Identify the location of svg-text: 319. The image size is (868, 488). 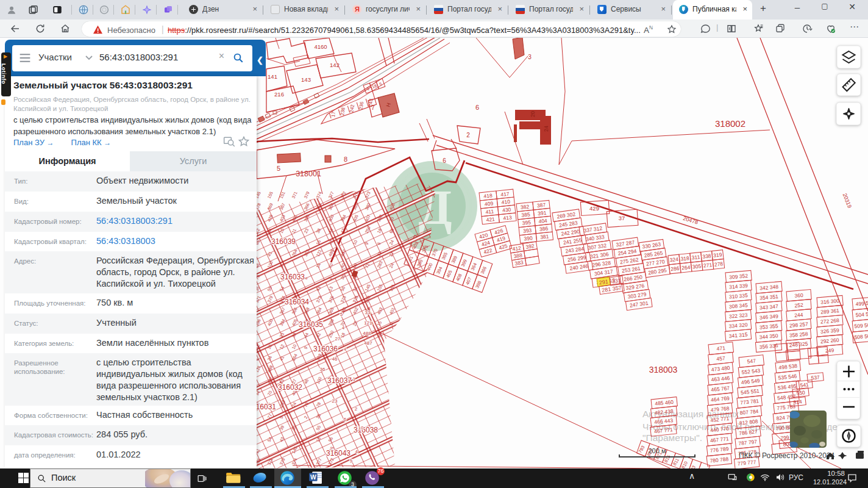
(718, 255).